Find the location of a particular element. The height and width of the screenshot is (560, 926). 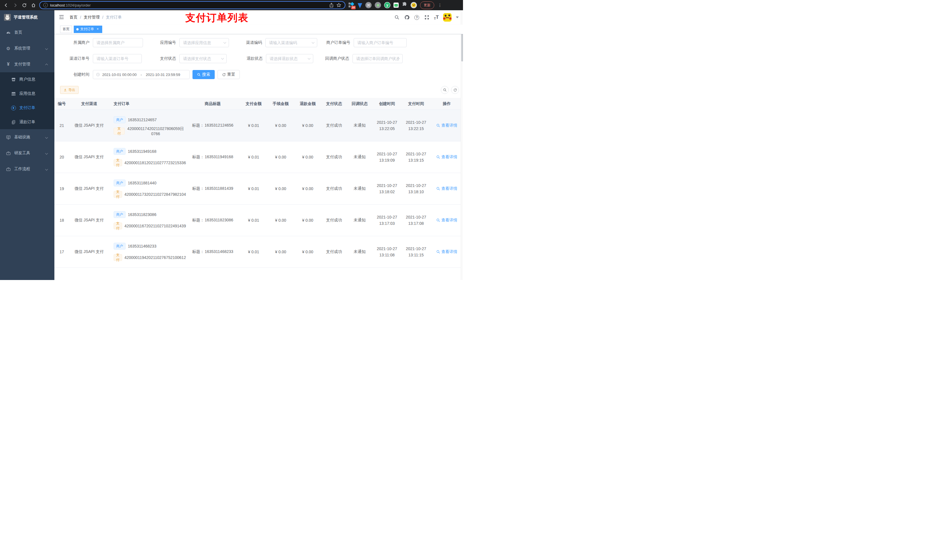

bookmark-star-icon is located at coordinates (339, 5).